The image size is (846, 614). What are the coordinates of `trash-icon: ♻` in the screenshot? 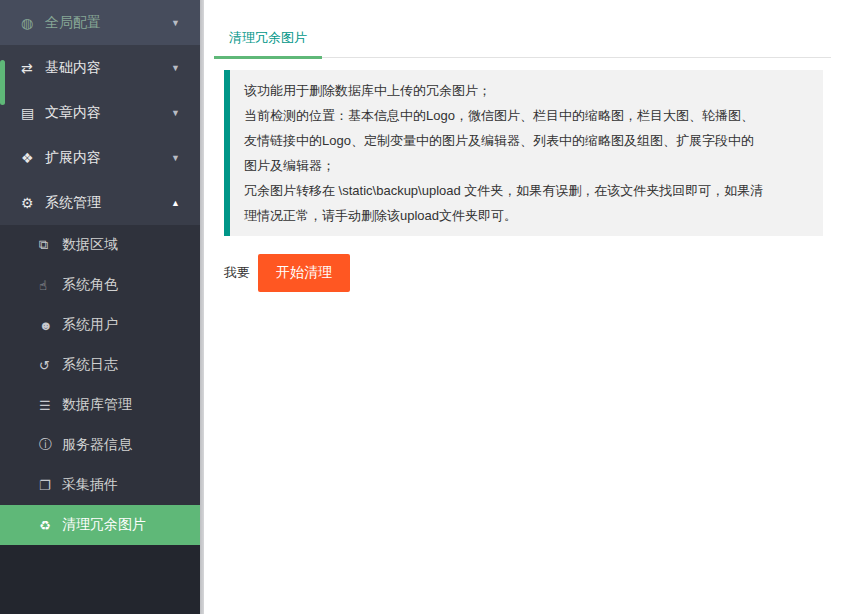 It's located at (50, 526).